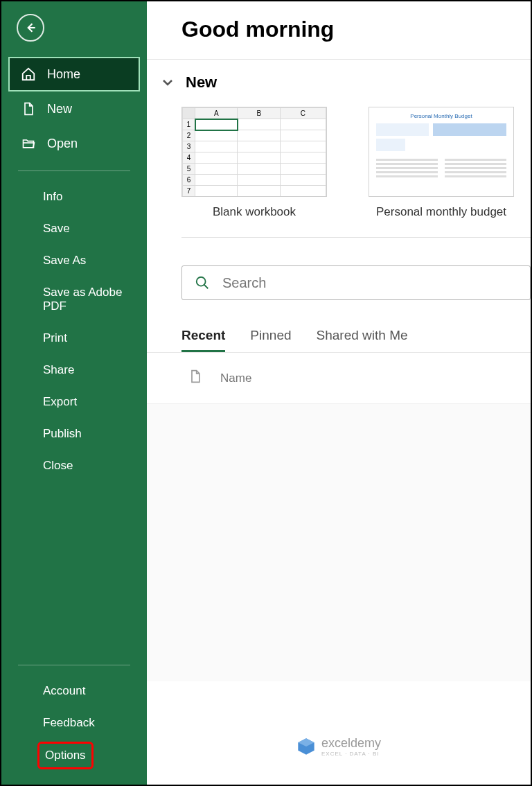 Image resolution: width=532 pixels, height=786 pixels. What do you see at coordinates (236, 378) in the screenshot?
I see `col-name: Name` at bounding box center [236, 378].